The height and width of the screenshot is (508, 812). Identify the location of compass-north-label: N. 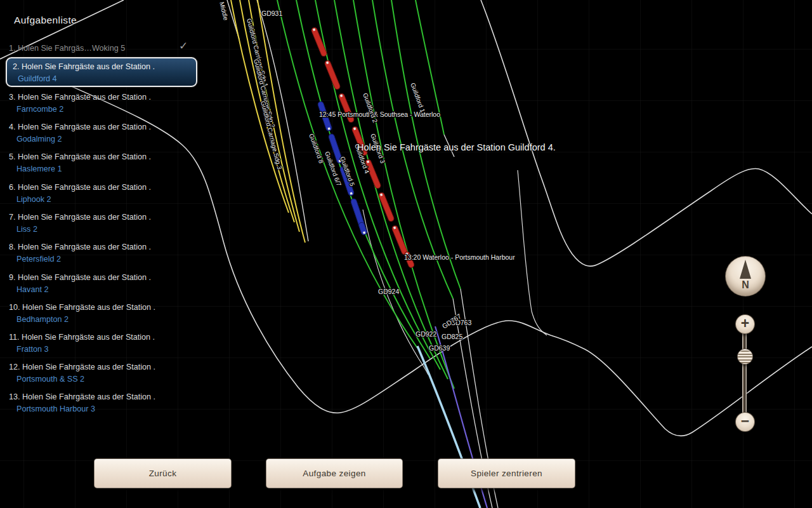
(745, 285).